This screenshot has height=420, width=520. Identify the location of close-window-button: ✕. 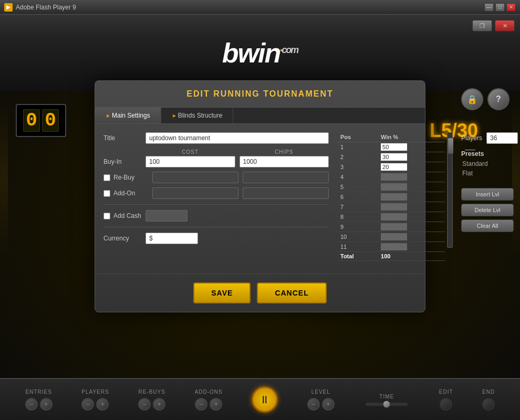
(511, 7).